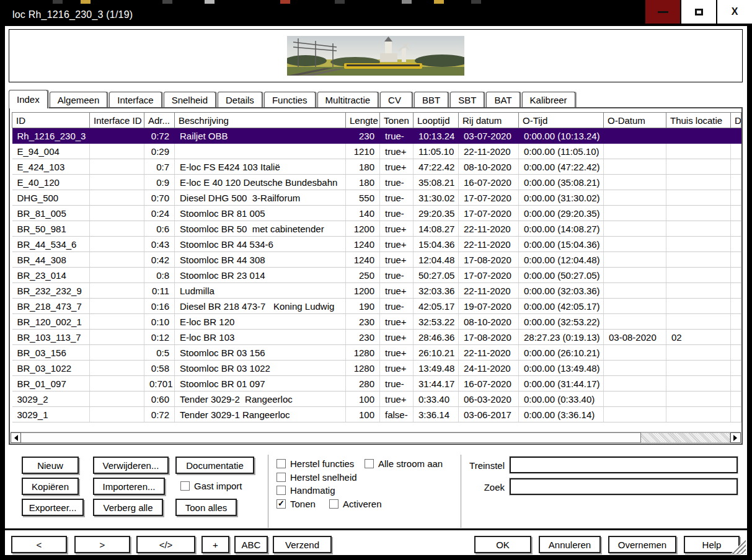 The width and height of the screenshot is (752, 560). I want to click on nieuw-button: Nieuw, so click(50, 465).